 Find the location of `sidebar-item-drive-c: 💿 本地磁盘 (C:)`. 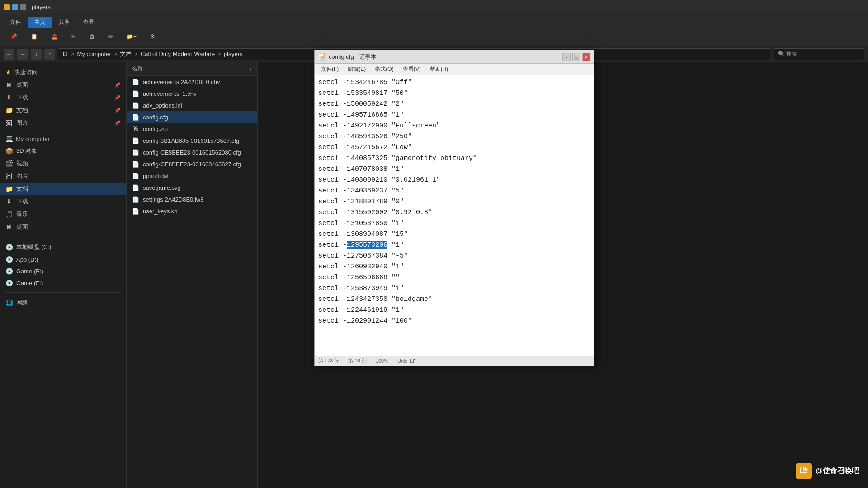

sidebar-item-drive-c: 💿 本地磁盘 (C:) is located at coordinates (63, 247).